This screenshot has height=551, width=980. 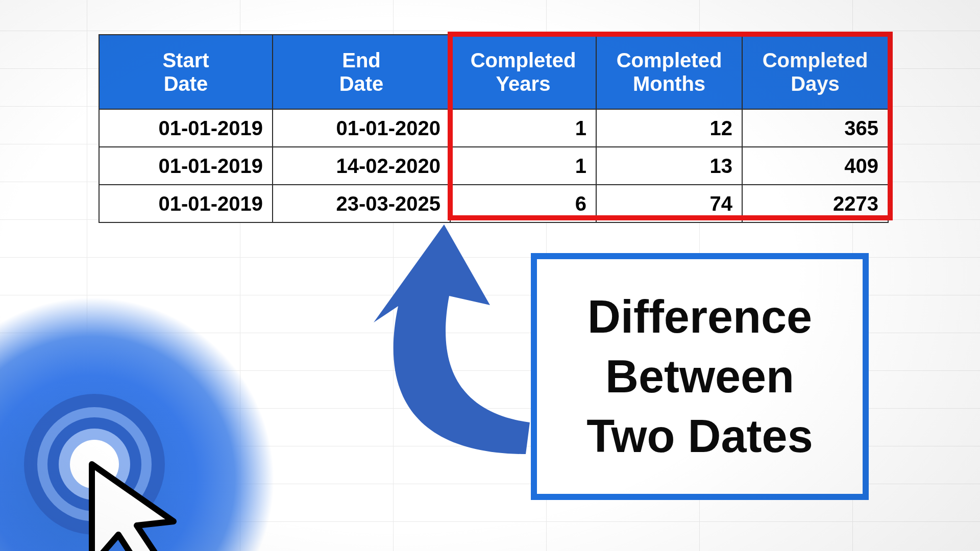 What do you see at coordinates (494, 166) in the screenshot?
I see `table-row: 01-01-2019 14-02-2020 1 13 409` at bounding box center [494, 166].